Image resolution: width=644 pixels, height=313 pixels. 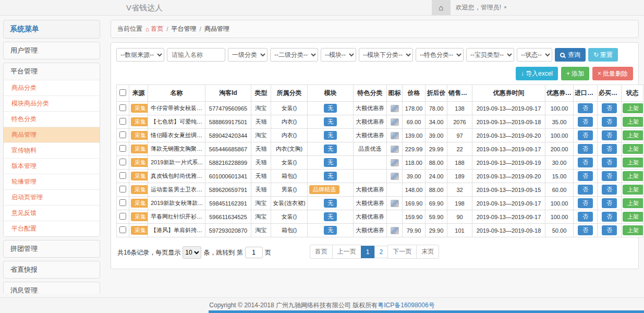 I want to click on home-nav-button: ⌂, so click(x=441, y=7).